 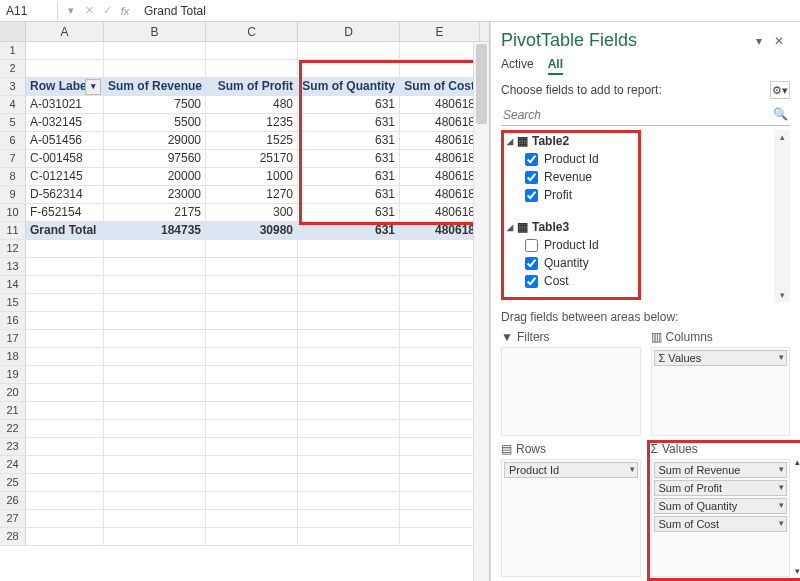 What do you see at coordinates (107, 11) in the screenshot?
I see `confirm-icon: ✓` at bounding box center [107, 11].